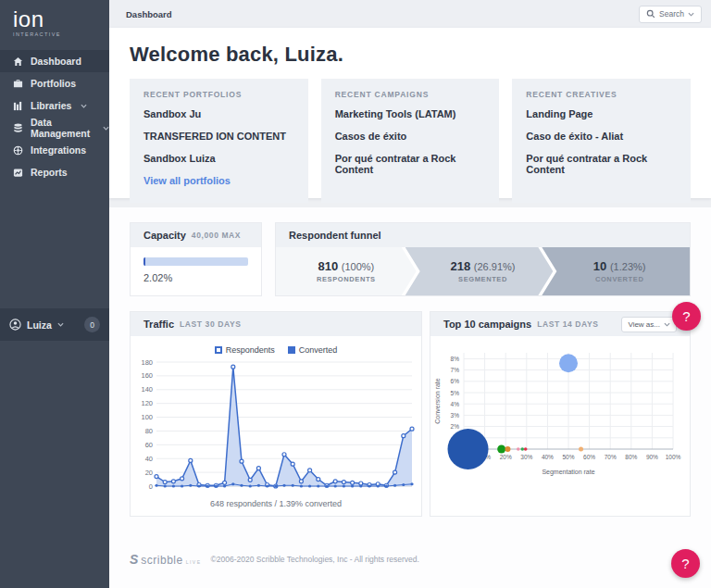 This screenshot has height=588, width=711. I want to click on traffic-line-chart: 020406080100120140160180, so click(276, 424).